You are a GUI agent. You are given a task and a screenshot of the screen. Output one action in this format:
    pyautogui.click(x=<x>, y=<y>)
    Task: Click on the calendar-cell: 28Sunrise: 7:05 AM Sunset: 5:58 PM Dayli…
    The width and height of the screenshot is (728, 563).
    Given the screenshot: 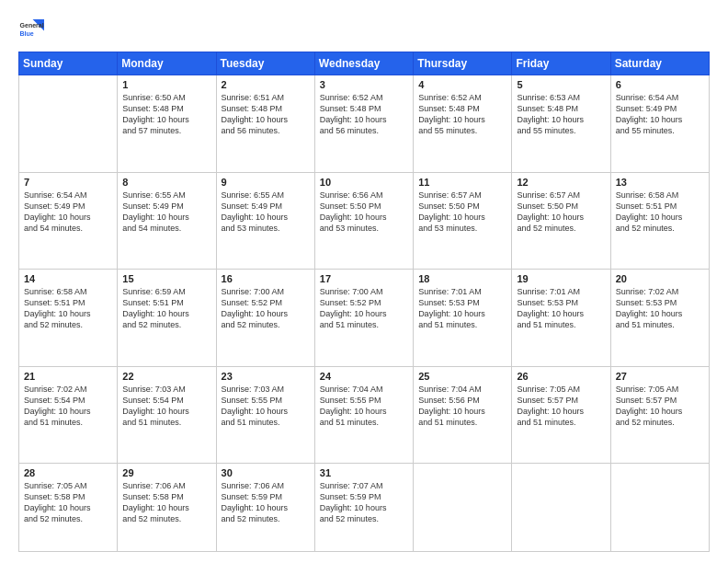 What is the action you would take?
    pyautogui.click(x=68, y=508)
    